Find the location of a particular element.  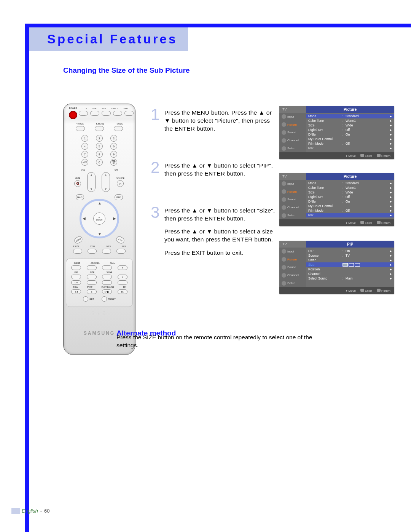

rew-button: ◀◀ is located at coordinates (76, 292).